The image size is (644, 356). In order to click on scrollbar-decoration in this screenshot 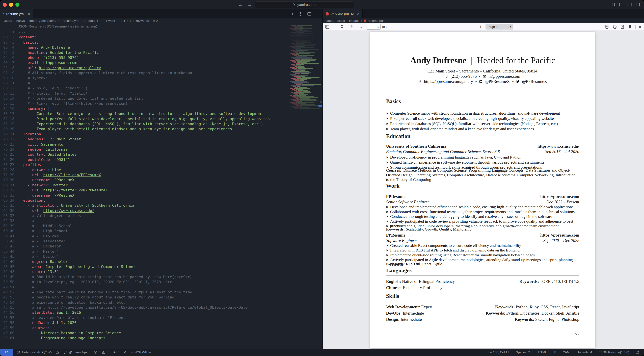, I will do `click(321, 102)`.